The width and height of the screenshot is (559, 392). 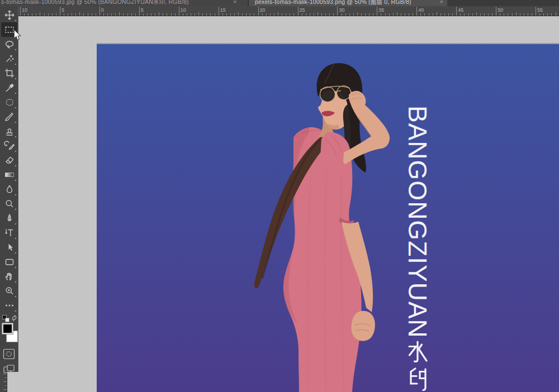 I want to click on eraser-tool, so click(x=9, y=160).